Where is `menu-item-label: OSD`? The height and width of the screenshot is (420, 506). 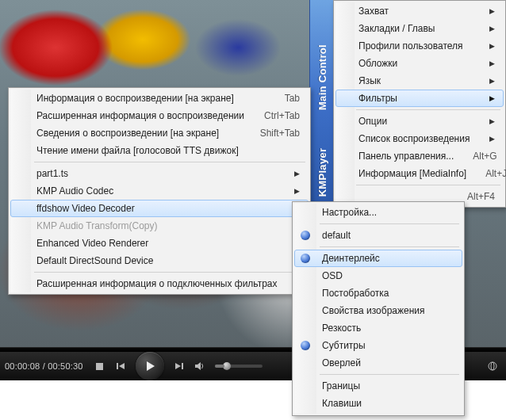
menu-item-label: OSD is located at coordinates (332, 276).